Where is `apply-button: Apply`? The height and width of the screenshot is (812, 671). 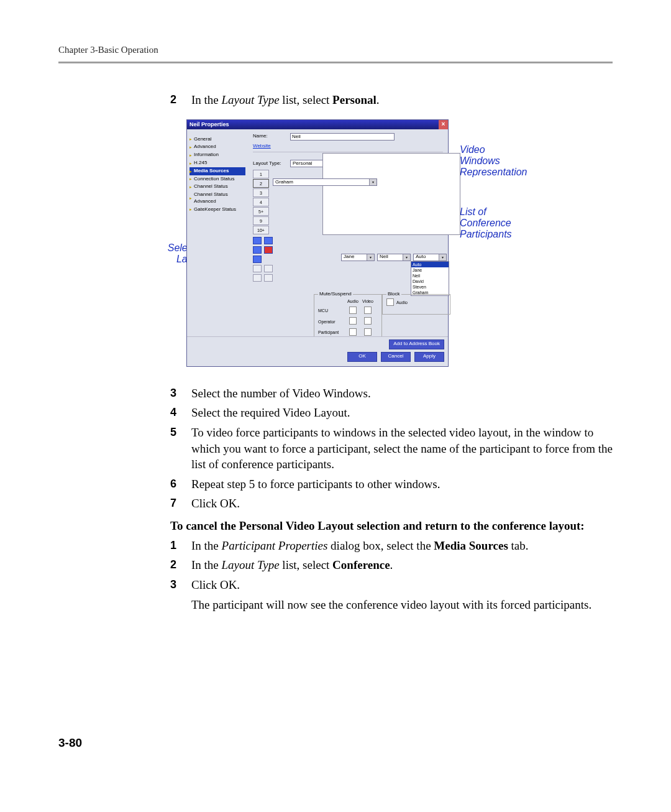 apply-button: Apply is located at coordinates (429, 357).